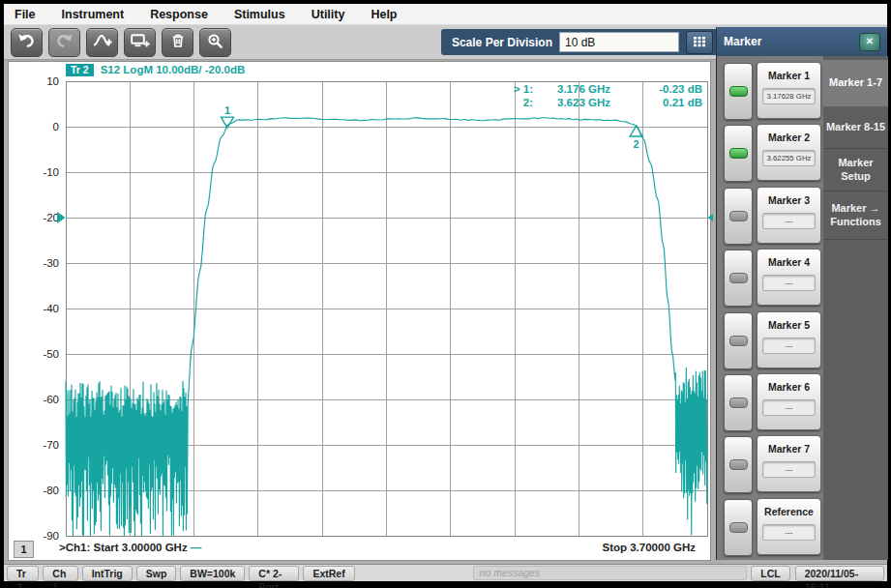 The width and height of the screenshot is (891, 588). What do you see at coordinates (584, 89) in the screenshot?
I see `readout-1-frequency: 3.176 GHz` at bounding box center [584, 89].